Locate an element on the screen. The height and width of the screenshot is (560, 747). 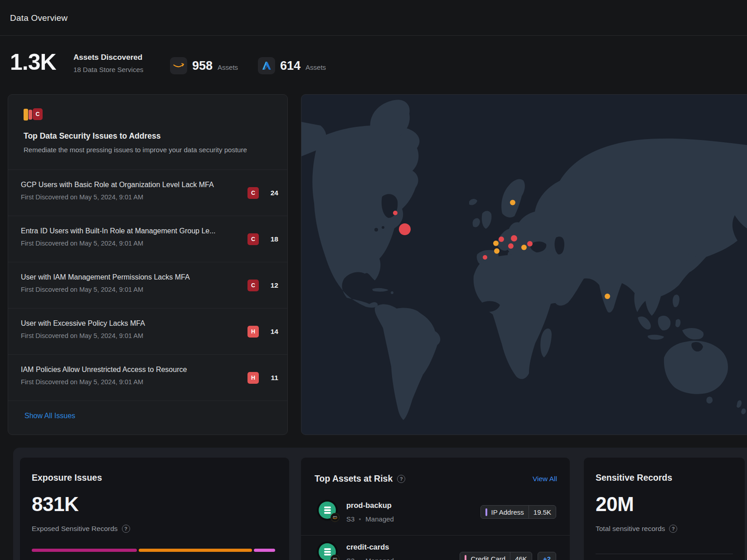
show-all-issues-link: Show All Issues is located at coordinates (50, 416).